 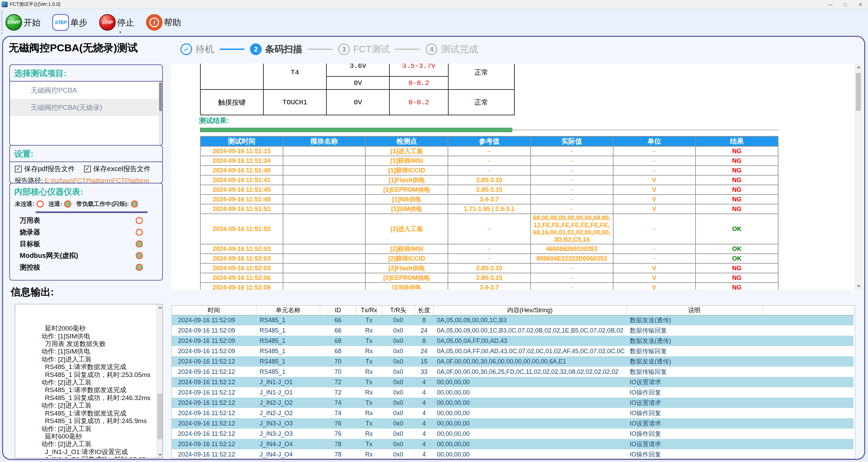 I want to click on log-row: 2024-09-16 11:52:12 RS485_1 70 Rx 0x0 33…, so click(x=513, y=372).